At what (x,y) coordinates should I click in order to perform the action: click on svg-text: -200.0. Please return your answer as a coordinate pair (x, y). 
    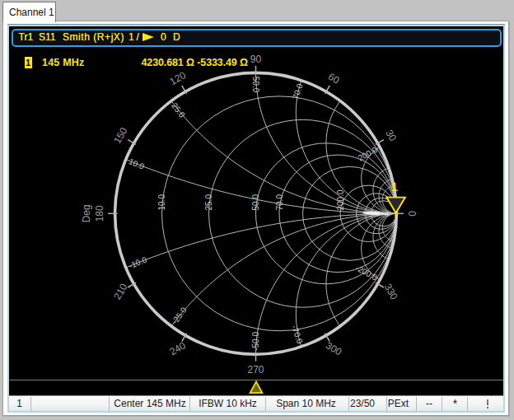
    Looking at the image, I should click on (367, 272).